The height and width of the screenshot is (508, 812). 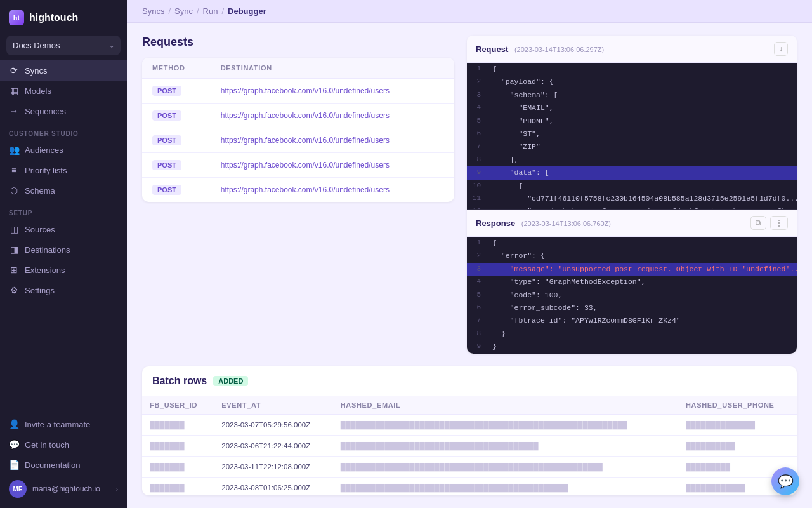 I want to click on chat-bubble: 💬, so click(x=785, y=481).